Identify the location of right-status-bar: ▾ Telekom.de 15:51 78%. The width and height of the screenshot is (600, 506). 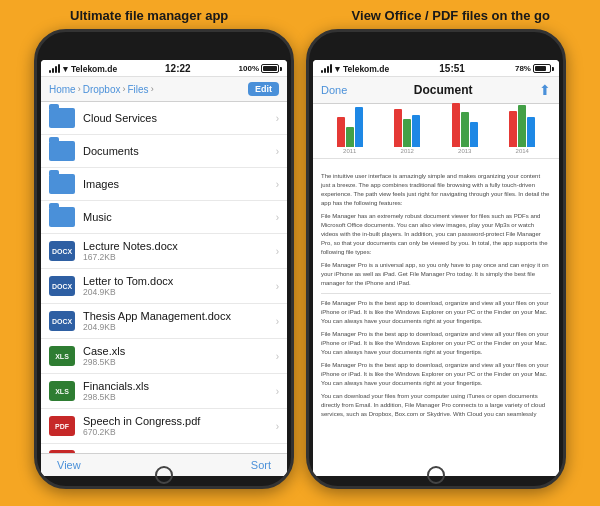
(436, 68).